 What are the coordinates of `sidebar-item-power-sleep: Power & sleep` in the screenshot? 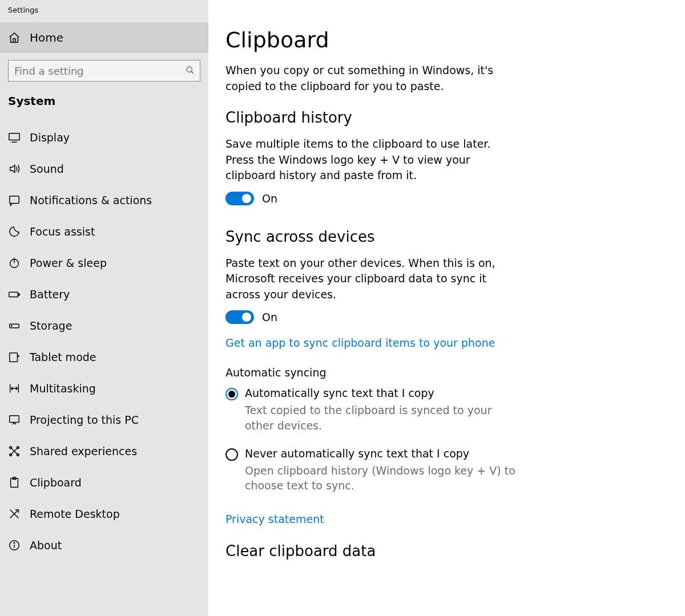 It's located at (104, 262).